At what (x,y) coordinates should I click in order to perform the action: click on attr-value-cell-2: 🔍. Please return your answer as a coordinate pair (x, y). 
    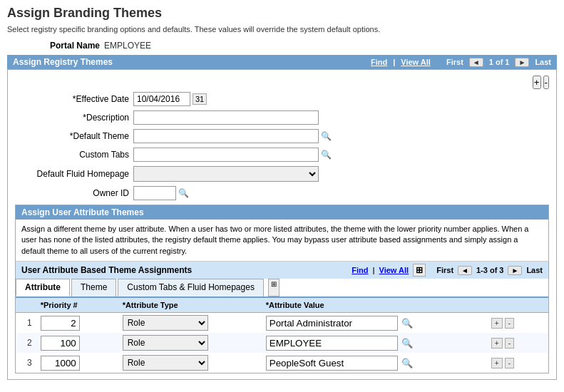
    Looking at the image, I should click on (374, 343).